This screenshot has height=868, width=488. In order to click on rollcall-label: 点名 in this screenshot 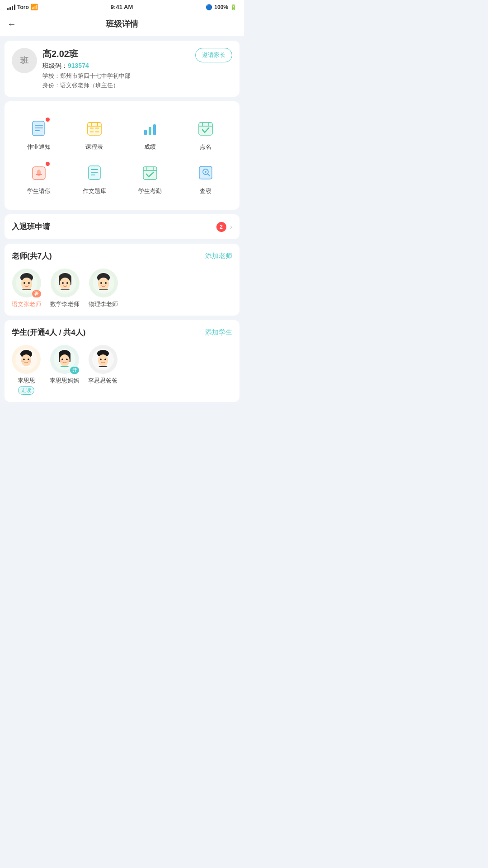, I will do `click(206, 147)`.